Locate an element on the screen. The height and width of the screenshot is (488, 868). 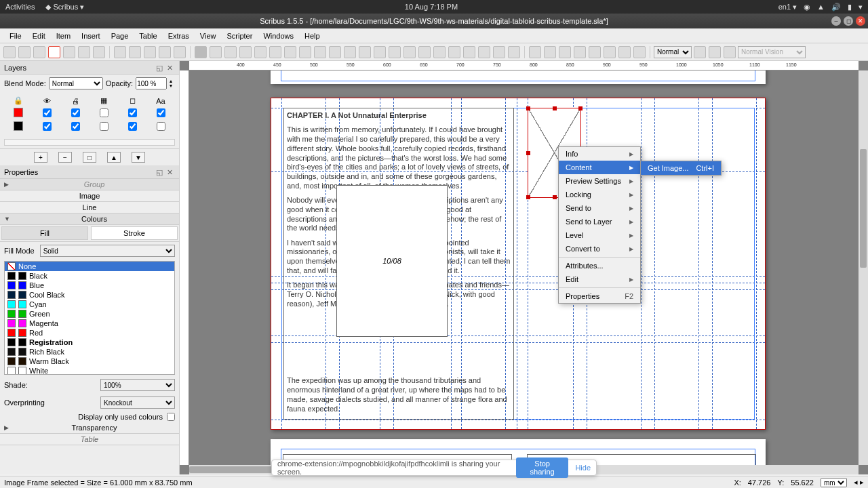
app-indicator: ◆ Scribus ▾ is located at coordinates (65, 7).